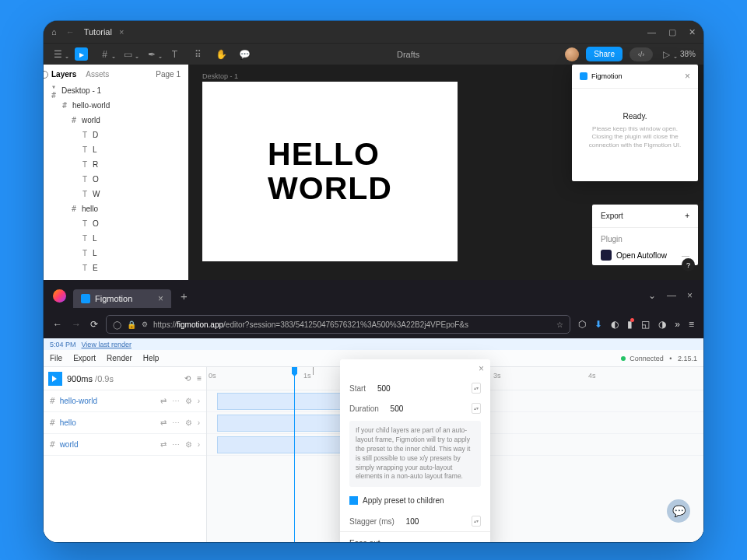 Image resolution: width=747 pixels, height=560 pixels. Describe the element at coordinates (221, 54) in the screenshot. I see `hand-tool: ✋` at that location.